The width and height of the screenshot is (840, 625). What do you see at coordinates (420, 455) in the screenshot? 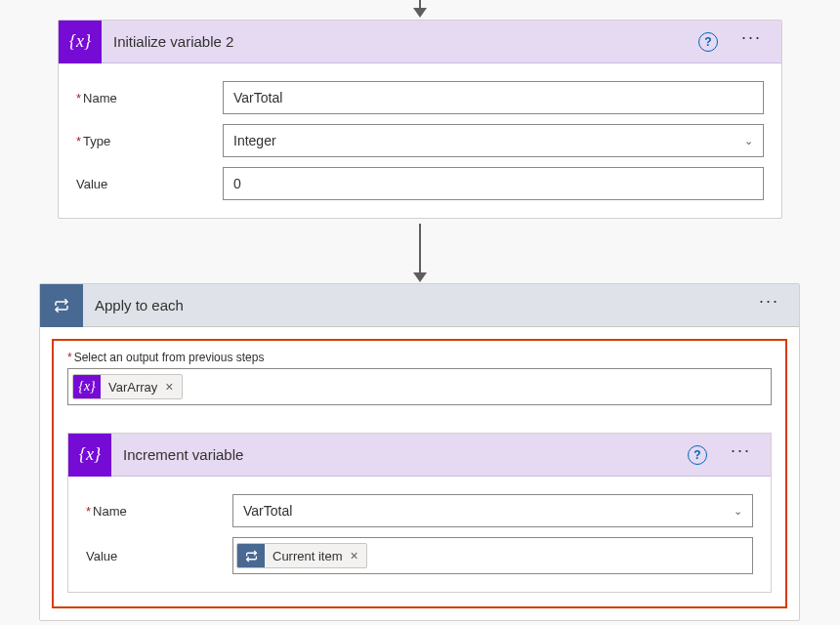
I see `card-header: {x} Increment variable ? ···` at bounding box center [420, 455].